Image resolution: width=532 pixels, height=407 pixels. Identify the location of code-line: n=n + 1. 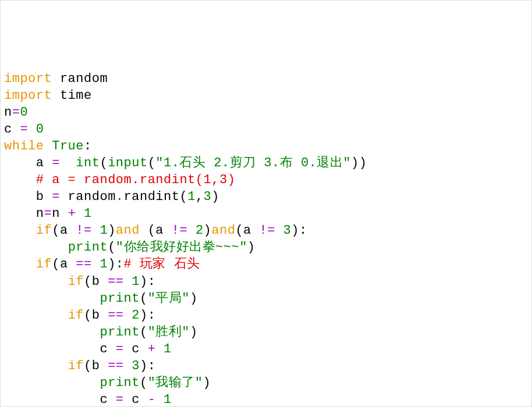
(266, 214).